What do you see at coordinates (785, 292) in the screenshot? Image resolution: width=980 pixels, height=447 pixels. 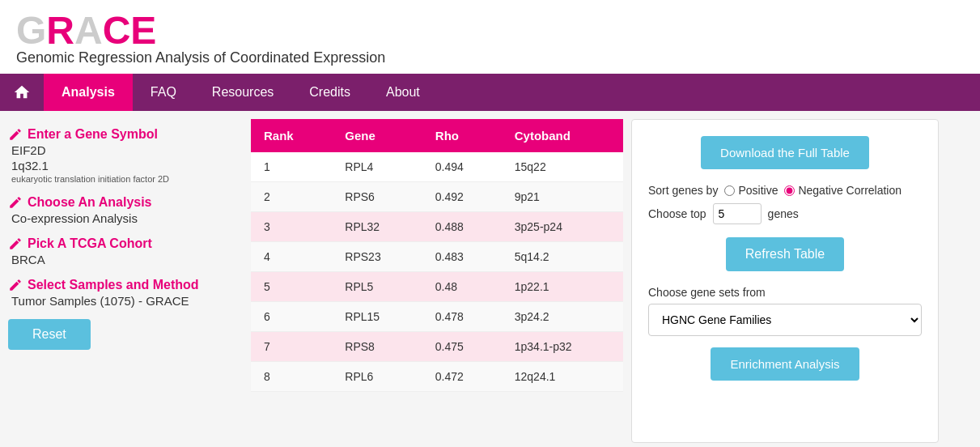 I see `gene-sets-label: Choose gene sets from` at bounding box center [785, 292].